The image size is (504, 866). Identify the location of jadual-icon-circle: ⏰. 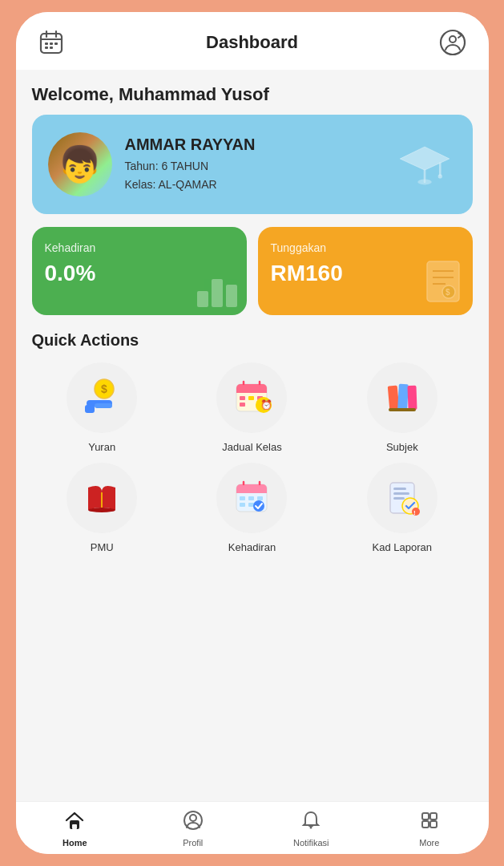
(252, 398).